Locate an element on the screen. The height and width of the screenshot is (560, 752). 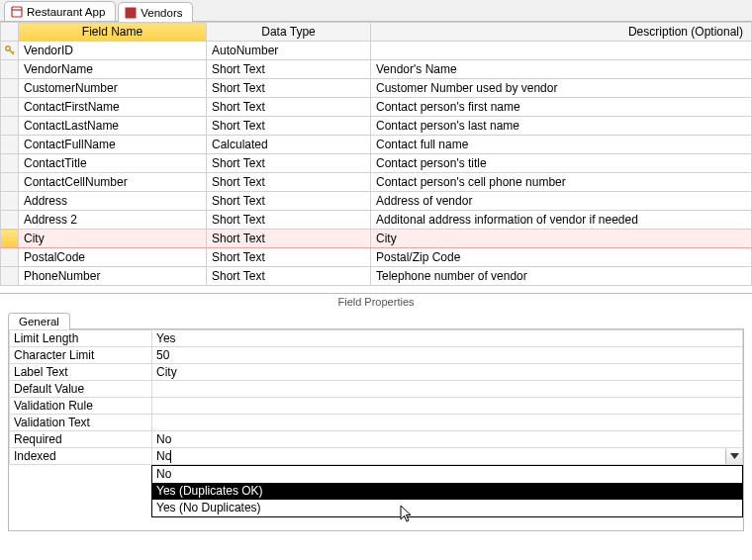
grid-row: VendorNameShort TextVendor's Name is located at coordinates (376, 69).